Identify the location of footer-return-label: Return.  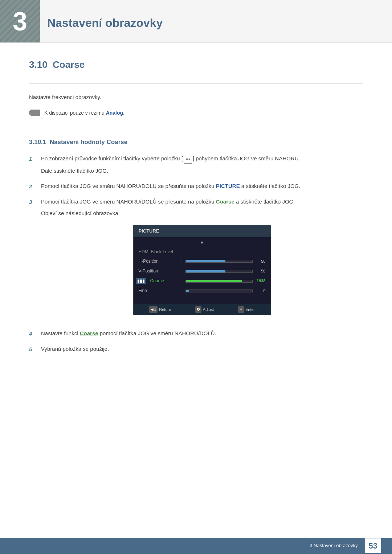
(165, 310).